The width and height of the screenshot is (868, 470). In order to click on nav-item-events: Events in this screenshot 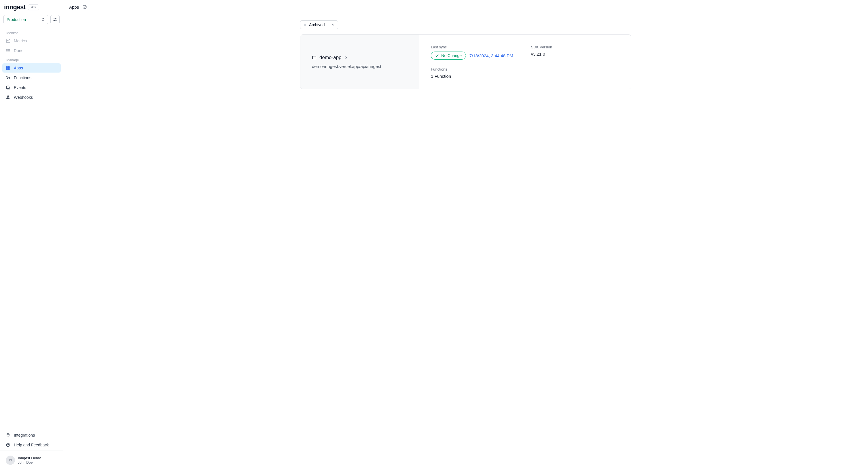, I will do `click(32, 88)`.